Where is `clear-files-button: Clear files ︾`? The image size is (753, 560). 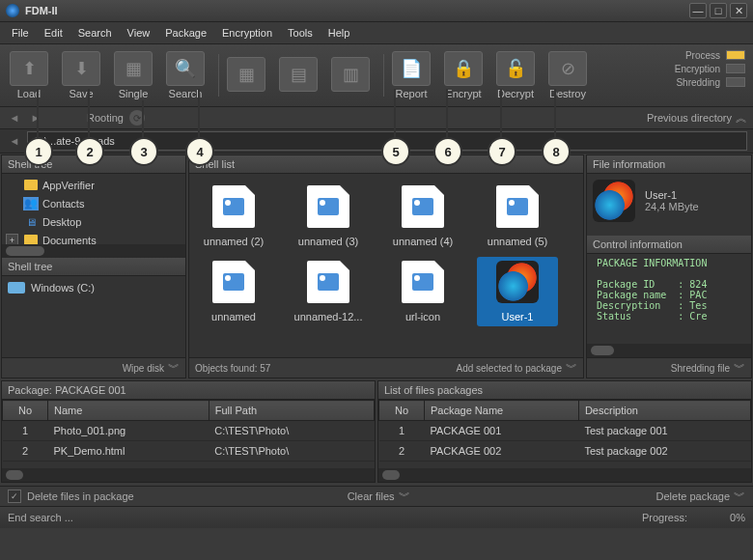 clear-files-button: Clear files ︾ is located at coordinates (378, 496).